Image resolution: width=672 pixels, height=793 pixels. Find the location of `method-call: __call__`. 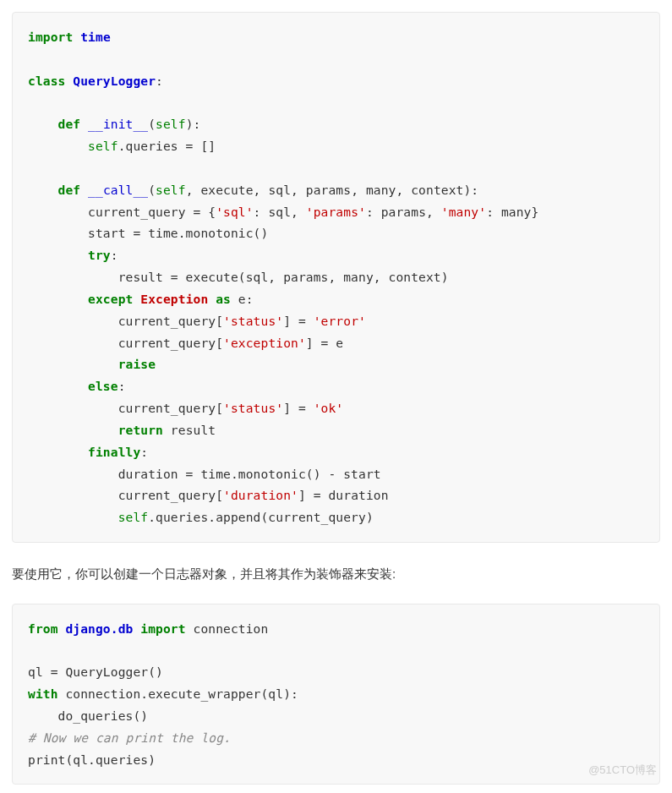

method-call: __call__ is located at coordinates (118, 189).